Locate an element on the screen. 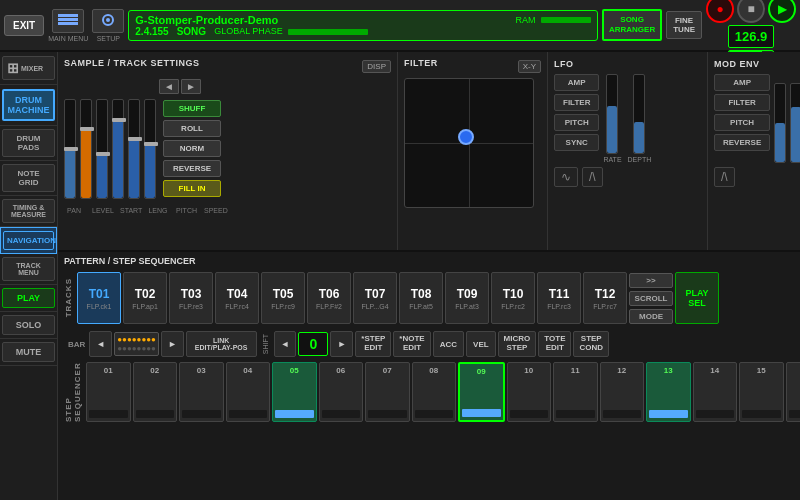 The height and width of the screenshot is (500, 800). mod-pitch-button: PITCH is located at coordinates (742, 122).